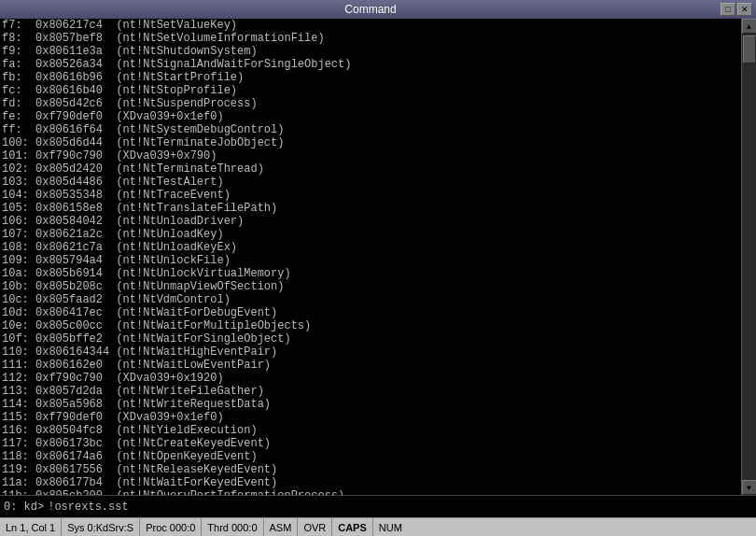 The height and width of the screenshot is (536, 756). I want to click on table-row: ff: 0x80616f64 (nt!NtSystemDebugControl), so click(371, 130).